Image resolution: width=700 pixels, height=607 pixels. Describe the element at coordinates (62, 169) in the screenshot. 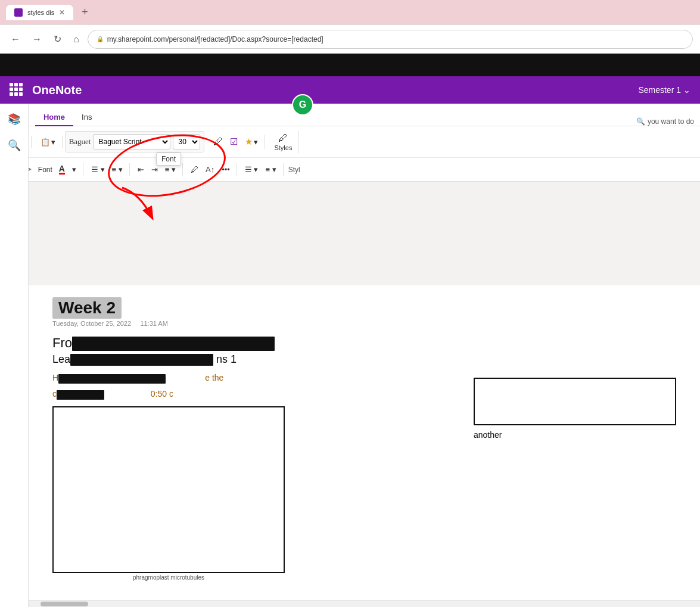

I see `font-color-button: A` at that location.